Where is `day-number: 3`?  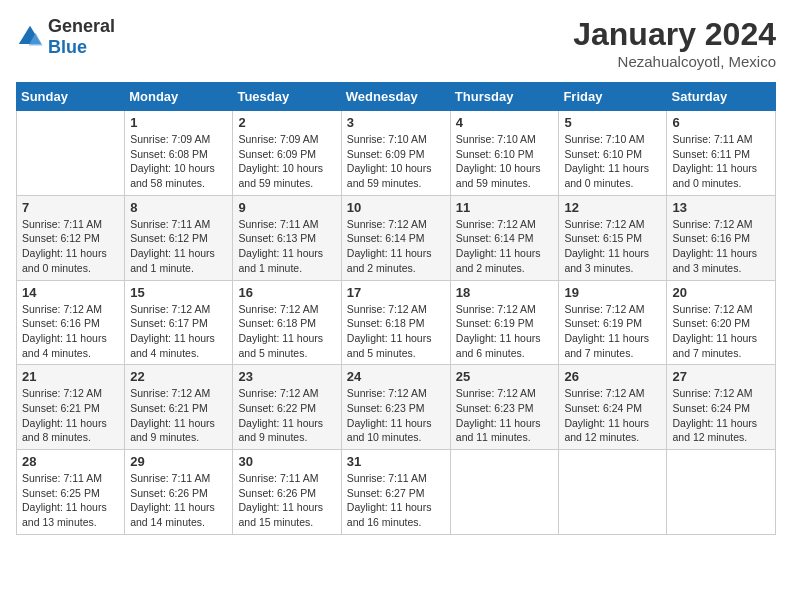 day-number: 3 is located at coordinates (396, 122).